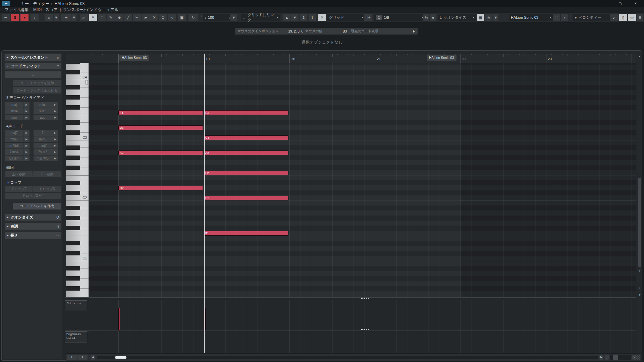 This screenshot has height=362, width=644. Describe the element at coordinates (102, 17) in the screenshot. I see `trim-tool: T` at that location.